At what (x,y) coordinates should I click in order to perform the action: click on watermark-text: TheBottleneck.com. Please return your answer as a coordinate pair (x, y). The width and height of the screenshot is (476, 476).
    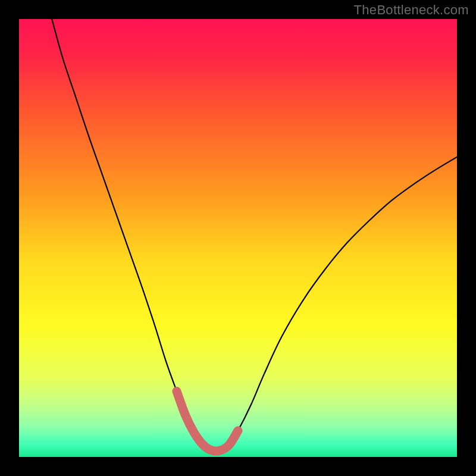
    Looking at the image, I should click on (412, 10).